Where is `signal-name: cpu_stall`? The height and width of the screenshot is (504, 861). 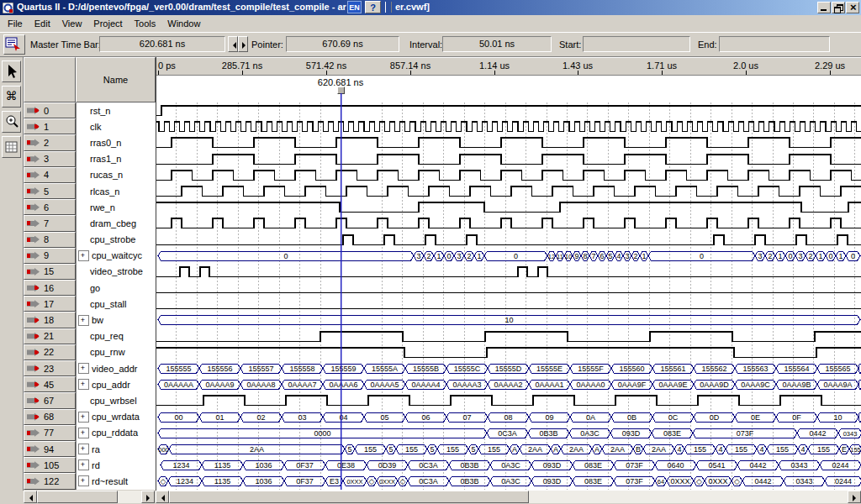
signal-name: cpu_stall is located at coordinates (108, 304).